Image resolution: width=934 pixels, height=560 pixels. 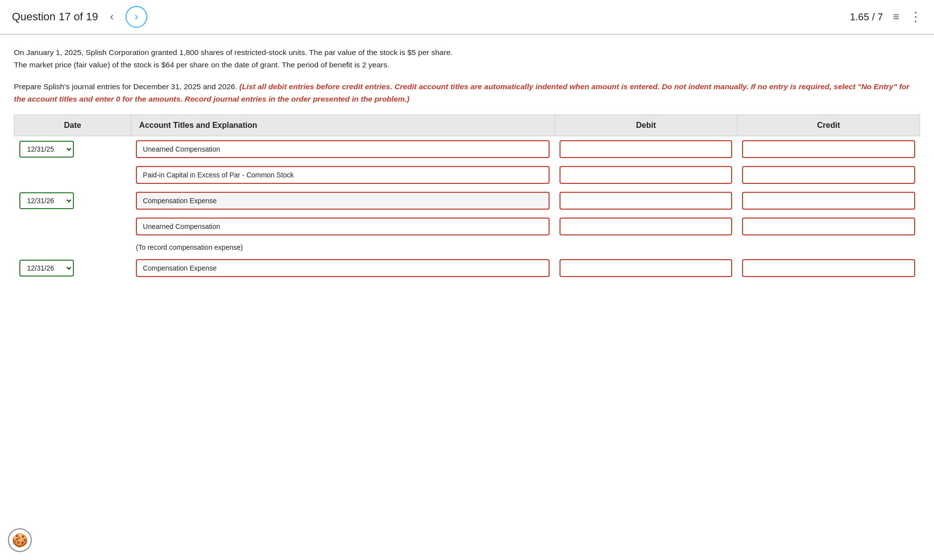 What do you see at coordinates (646, 126) in the screenshot?
I see `col-header-debit: Debit` at bounding box center [646, 126].